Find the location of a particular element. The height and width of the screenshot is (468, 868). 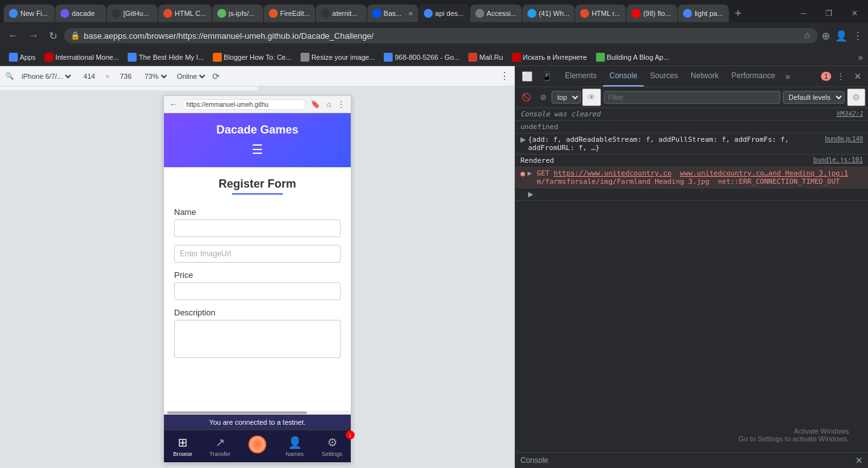

zoom-icon: ⊕ is located at coordinates (826, 36).